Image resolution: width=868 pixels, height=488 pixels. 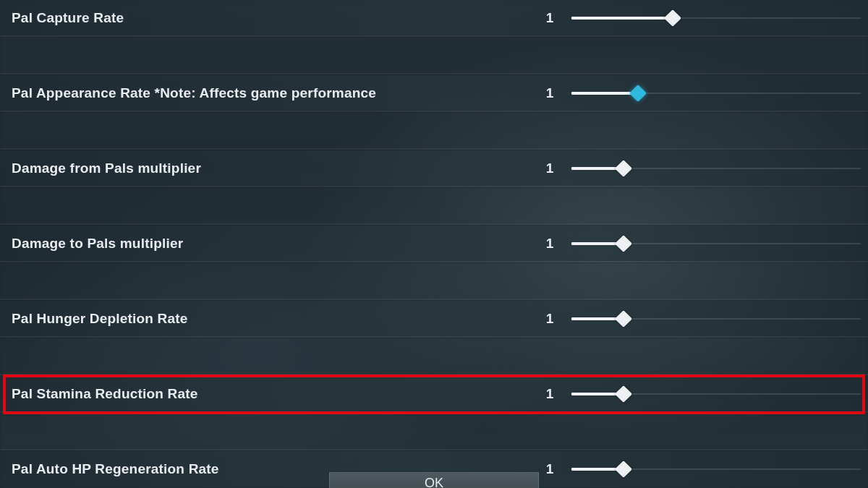 What do you see at coordinates (434, 393) in the screenshot?
I see `setting-row: Pal Stamina Reduction Rate1` at bounding box center [434, 393].